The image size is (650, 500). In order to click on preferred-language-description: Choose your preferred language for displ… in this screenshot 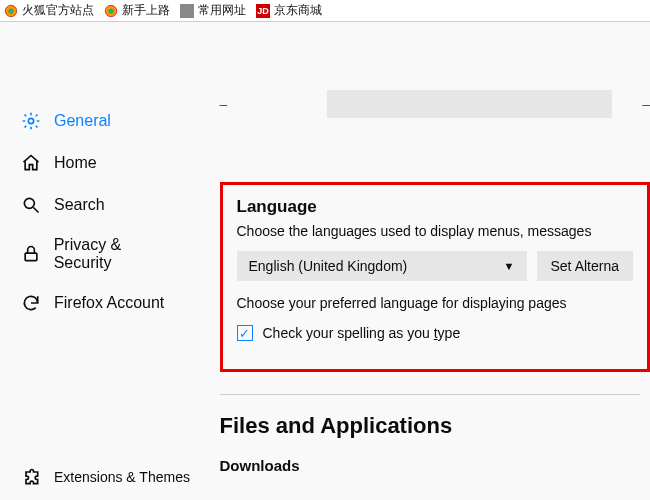, I will do `click(436, 303)`.